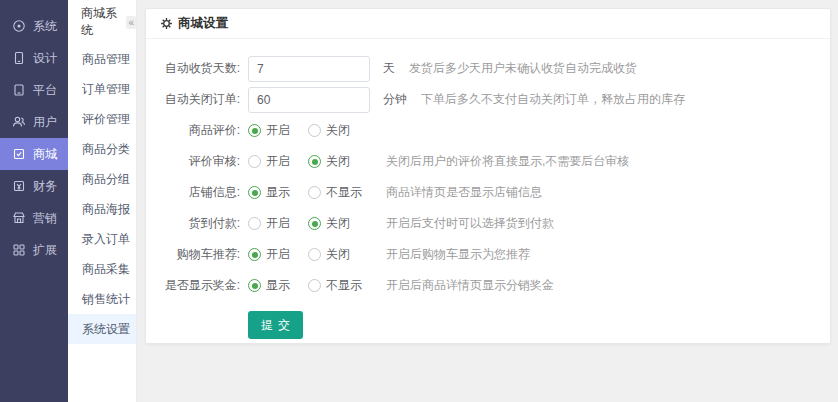 Image resolution: width=838 pixels, height=402 pixels. Describe the element at coordinates (488, 100) in the screenshot. I see `form-row-auto-close: 自动关闭订单: 分钟 下单后多久不支付自动关闭订单，释放占用的库存` at that location.